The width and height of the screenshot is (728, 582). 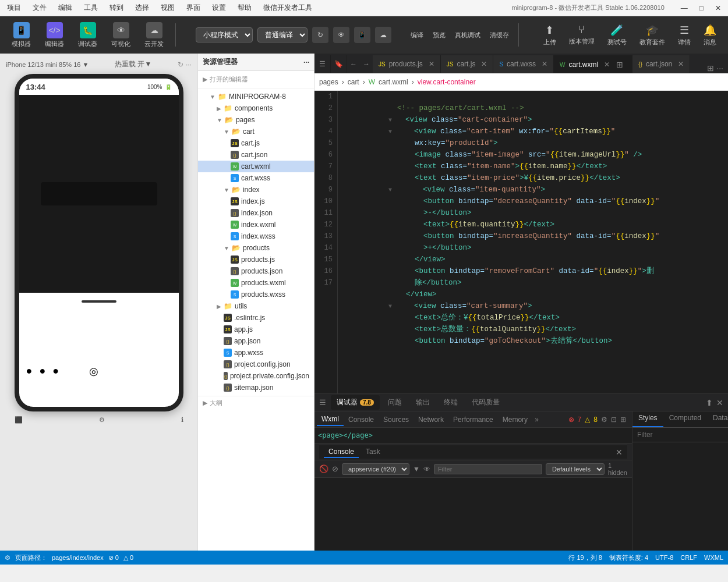 What do you see at coordinates (362, 35) in the screenshot?
I see `real-button: 📱` at bounding box center [362, 35].